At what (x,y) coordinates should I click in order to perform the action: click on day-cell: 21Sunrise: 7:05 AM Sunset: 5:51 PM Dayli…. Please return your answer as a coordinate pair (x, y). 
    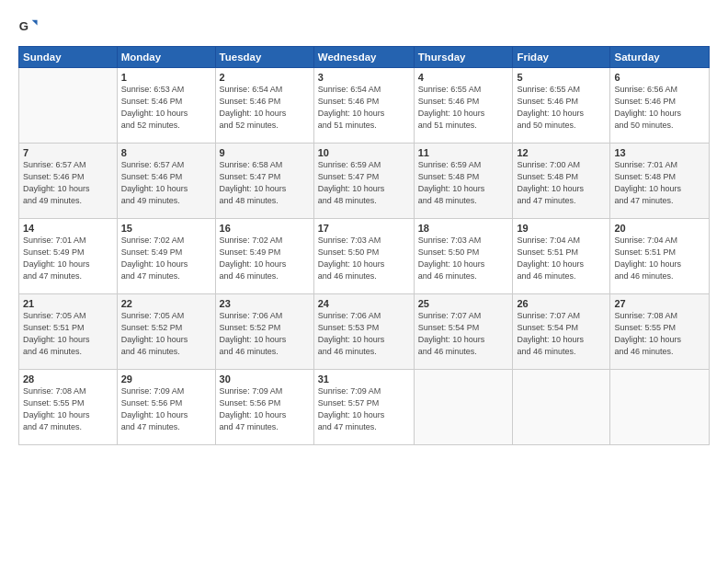
    Looking at the image, I should click on (68, 332).